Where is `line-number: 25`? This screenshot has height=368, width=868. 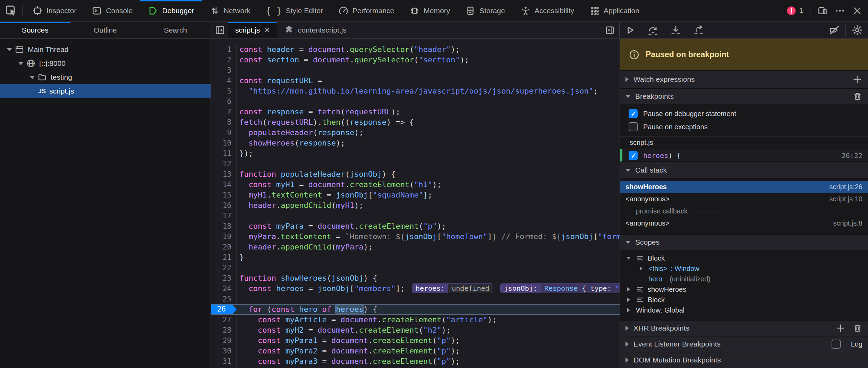 line-number: 25 is located at coordinates (224, 299).